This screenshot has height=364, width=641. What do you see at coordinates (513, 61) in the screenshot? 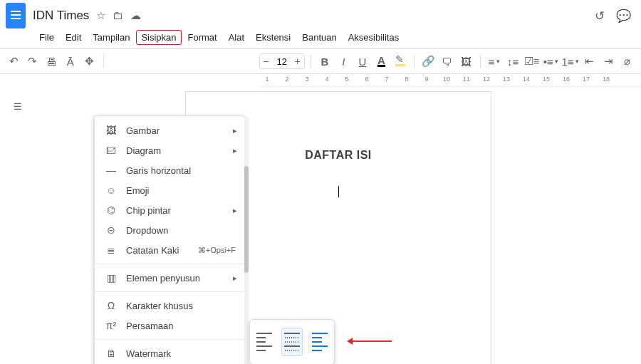
I see `line-spacing-icon: ↕≡` at bounding box center [513, 61].